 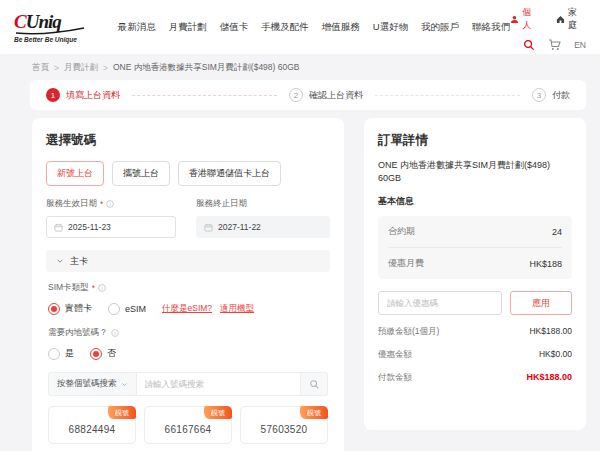 I want to click on radio-mainland-no: 否, so click(x=103, y=354).